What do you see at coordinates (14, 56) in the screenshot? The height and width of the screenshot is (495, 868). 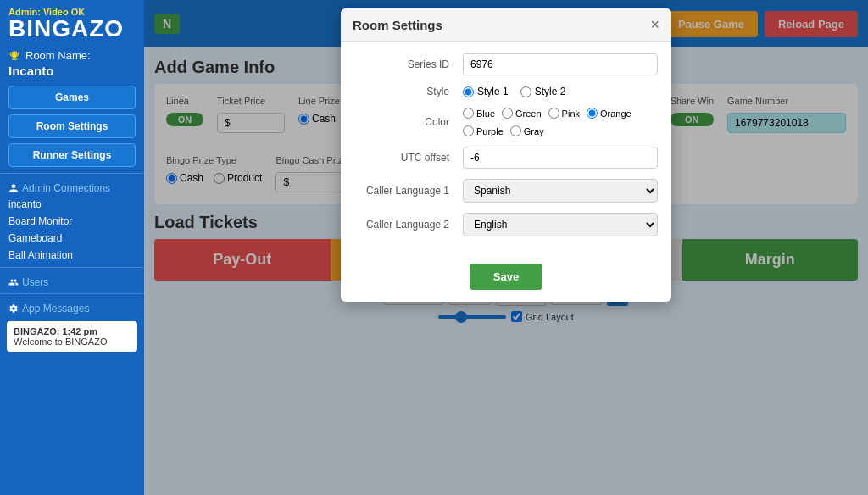 I see `trophy-icon` at bounding box center [14, 56].